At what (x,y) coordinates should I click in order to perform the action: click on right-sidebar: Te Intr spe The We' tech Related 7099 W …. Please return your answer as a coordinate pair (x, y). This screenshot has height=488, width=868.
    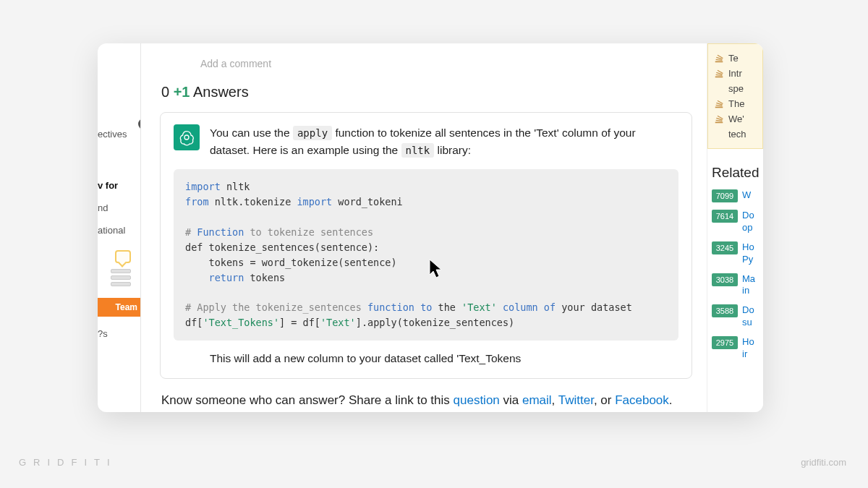
    Looking at the image, I should click on (735, 228).